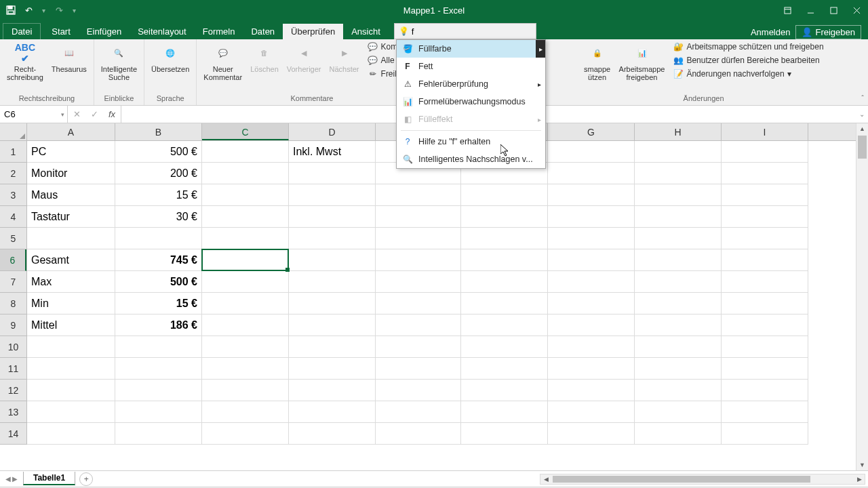  I want to click on cell-A12, so click(71, 390).